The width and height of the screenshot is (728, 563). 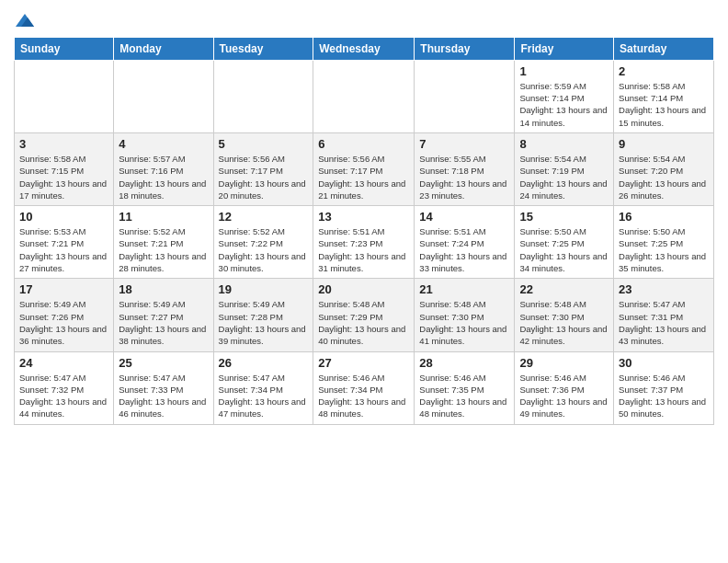 I want to click on day-info: Sunrise: 5:47 AM Sunset: 7:32 PM Dayligh…, so click(x=64, y=396).